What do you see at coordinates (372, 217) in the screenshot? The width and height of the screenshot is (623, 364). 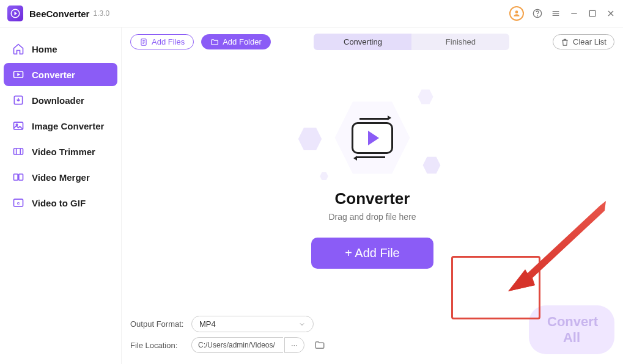 I see `center-subtitle: Drag and drop file here` at bounding box center [372, 217].